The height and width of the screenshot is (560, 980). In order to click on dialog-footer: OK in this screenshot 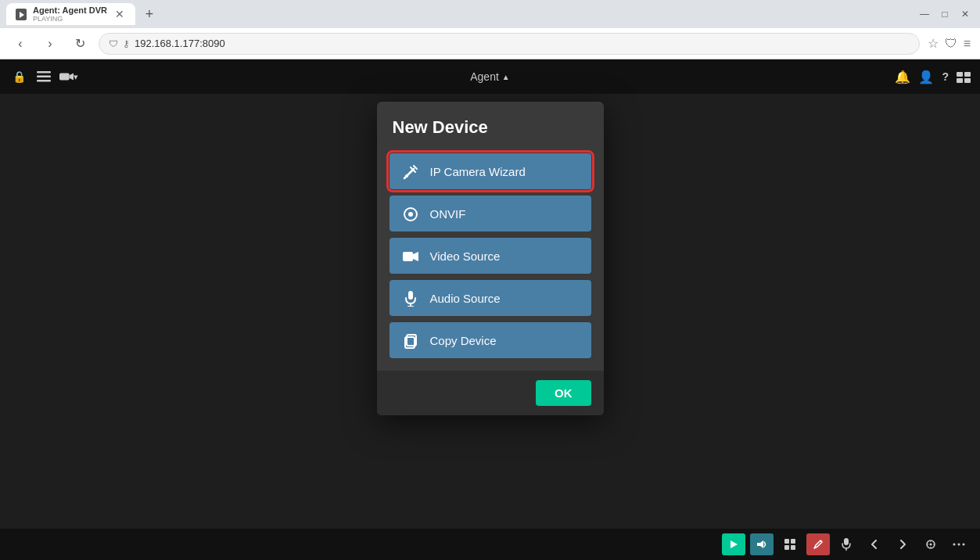, I will do `click(490, 393)`.